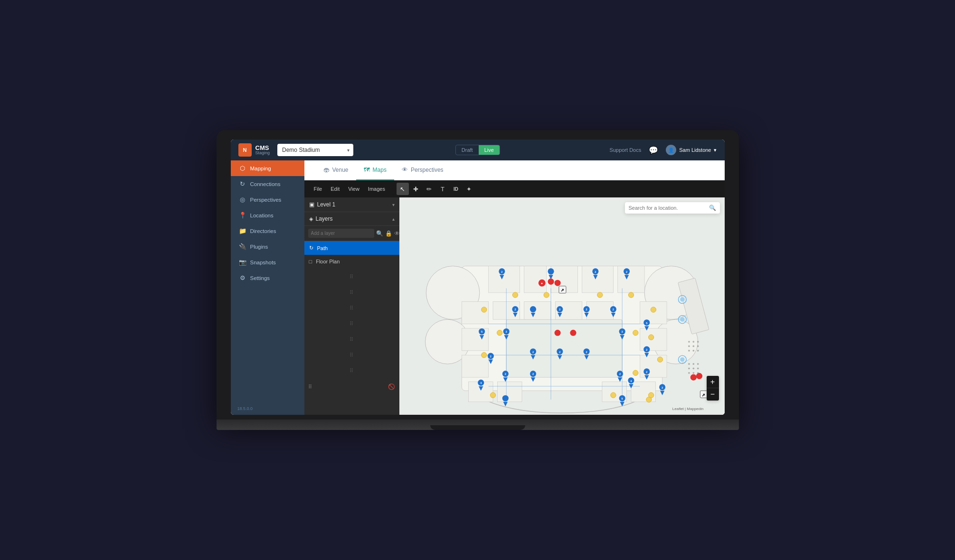 This screenshot has width=955, height=560. Describe the element at coordinates (469, 189) in the screenshot. I see `tool-settings: ✦` at that location.